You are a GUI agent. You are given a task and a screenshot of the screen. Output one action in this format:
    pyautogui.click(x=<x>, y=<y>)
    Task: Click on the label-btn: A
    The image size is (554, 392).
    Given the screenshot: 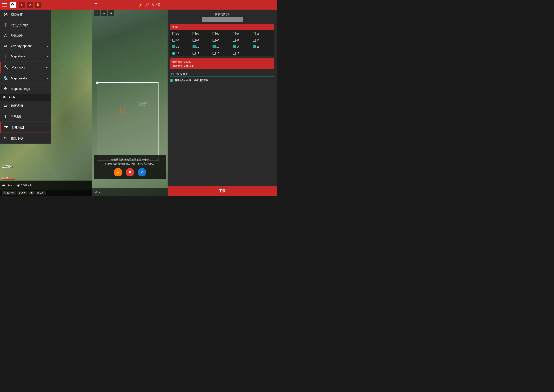 What is the action you would take?
    pyautogui.click(x=111, y=13)
    